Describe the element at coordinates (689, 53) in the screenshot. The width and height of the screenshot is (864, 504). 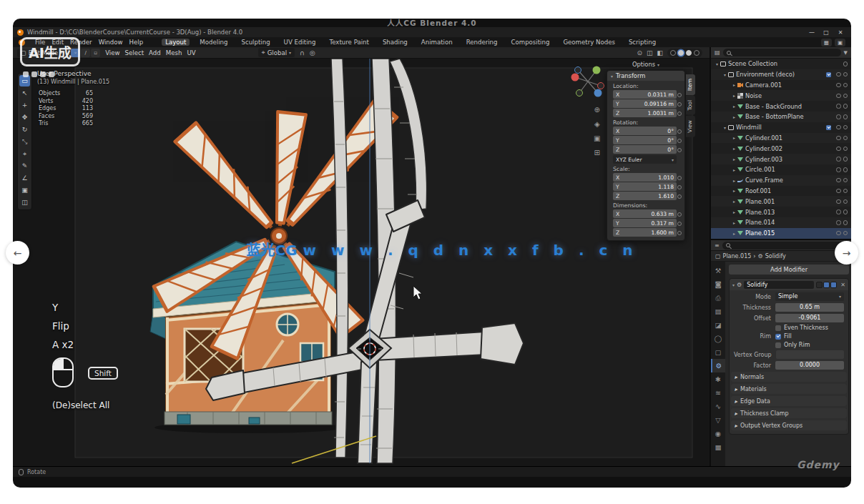
I see `material-shading-icon` at that location.